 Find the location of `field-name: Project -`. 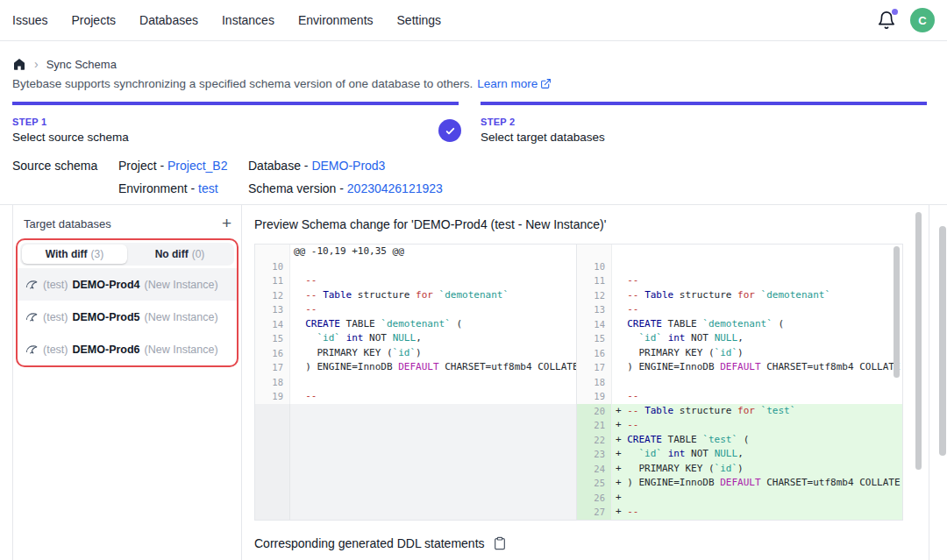

field-name: Project - is located at coordinates (143, 166).